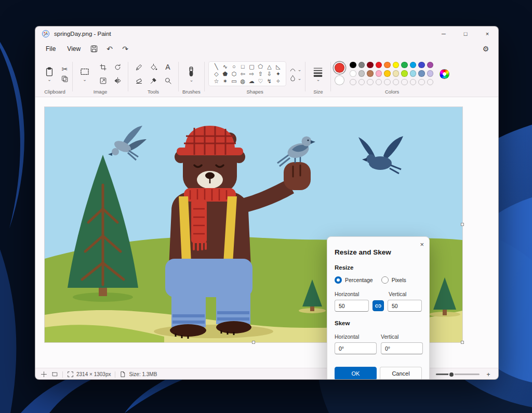 The width and height of the screenshot is (532, 413). What do you see at coordinates (378, 305) in the screenshot?
I see `maintain-aspect-ratio-button` at bounding box center [378, 305].